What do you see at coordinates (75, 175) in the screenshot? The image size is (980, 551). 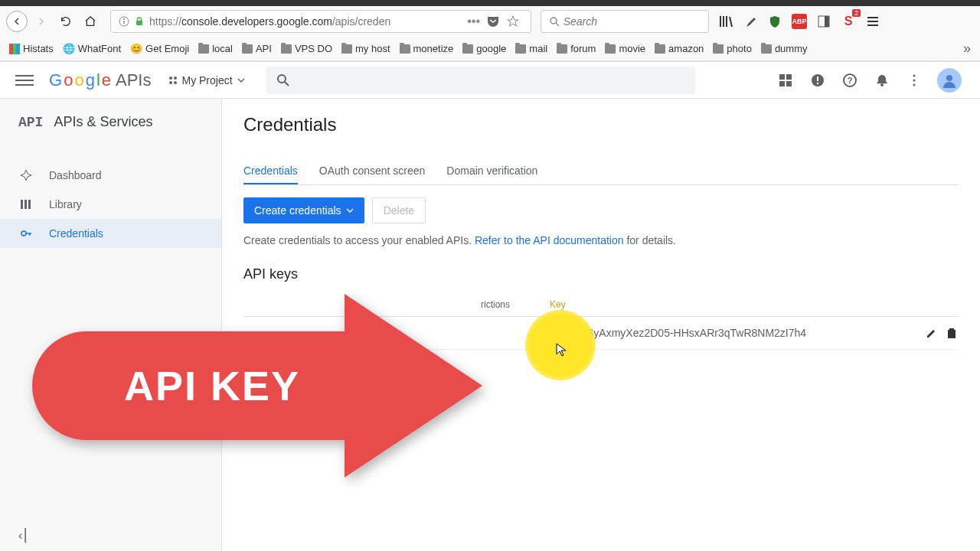 I see `sidebar-item-label: Dashboard` at bounding box center [75, 175].